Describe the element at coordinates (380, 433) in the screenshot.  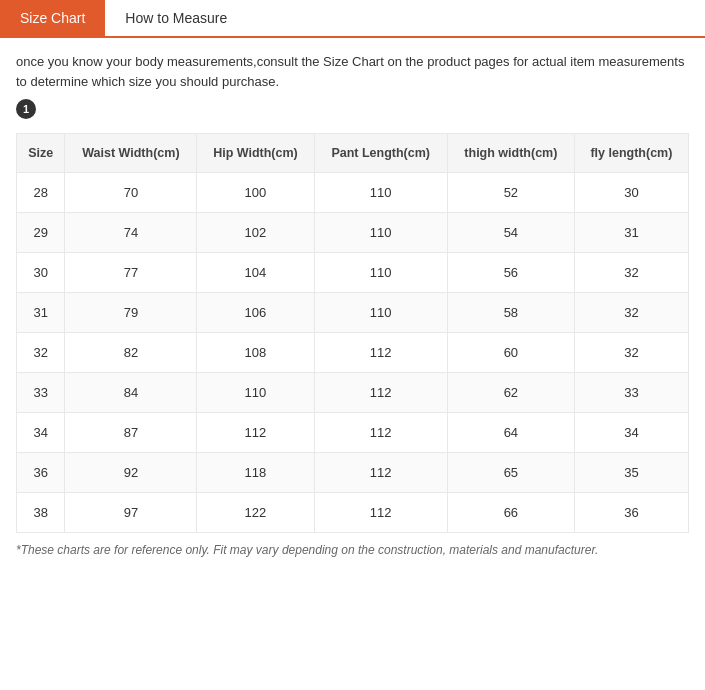
I see `table-cell-6-3: 112` at that location.